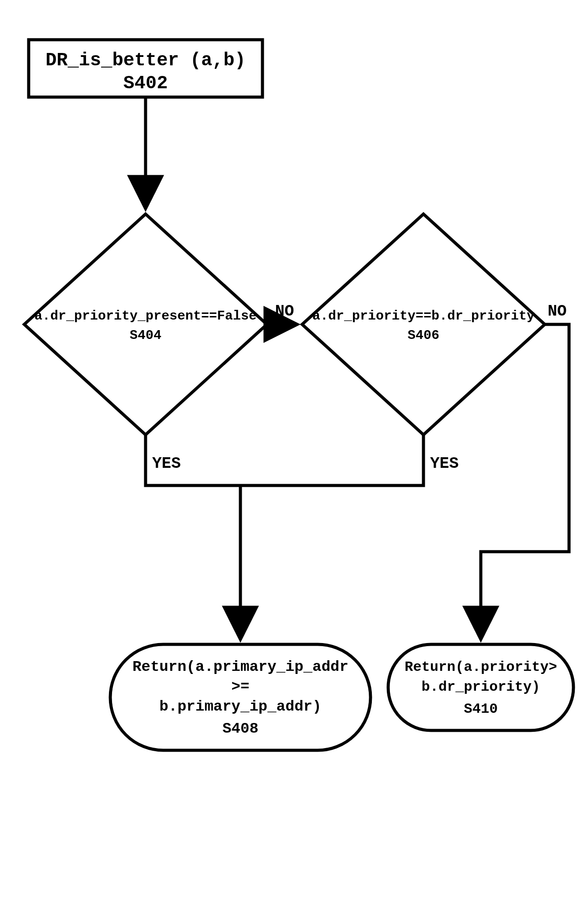 The height and width of the screenshot is (918, 588). Describe the element at coordinates (146, 60) in the screenshot. I see `svg-text: DR_is_better (a,b)` at that location.